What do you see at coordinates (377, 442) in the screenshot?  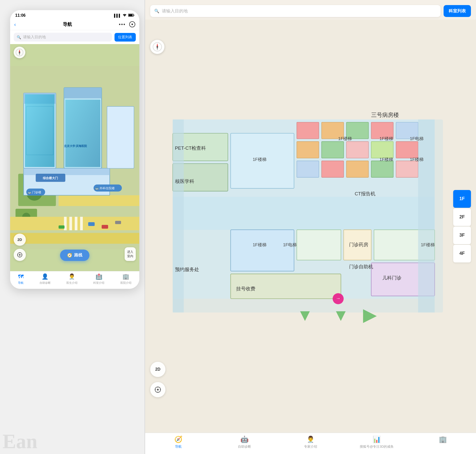 I see `tab-souhu-right: 📊 搜狐号@专注3D的咸鱼` at bounding box center [377, 442].